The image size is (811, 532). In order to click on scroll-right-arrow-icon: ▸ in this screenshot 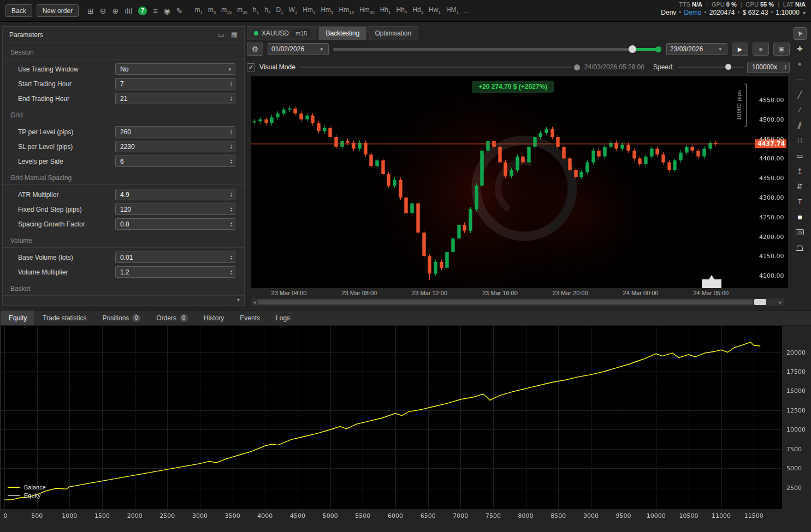, I will do `click(780, 302)`.